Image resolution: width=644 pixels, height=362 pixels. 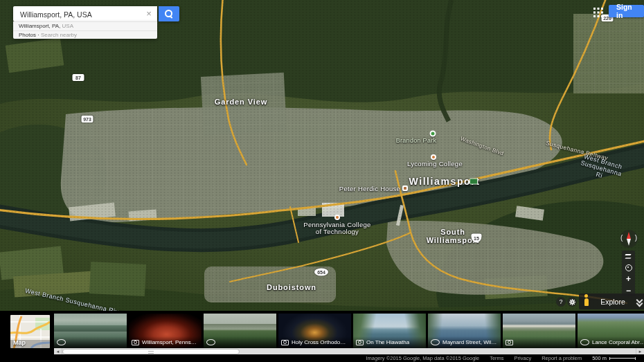 I want to click on suggestion-secondary-text: Search nearby, so click(x=58, y=35).